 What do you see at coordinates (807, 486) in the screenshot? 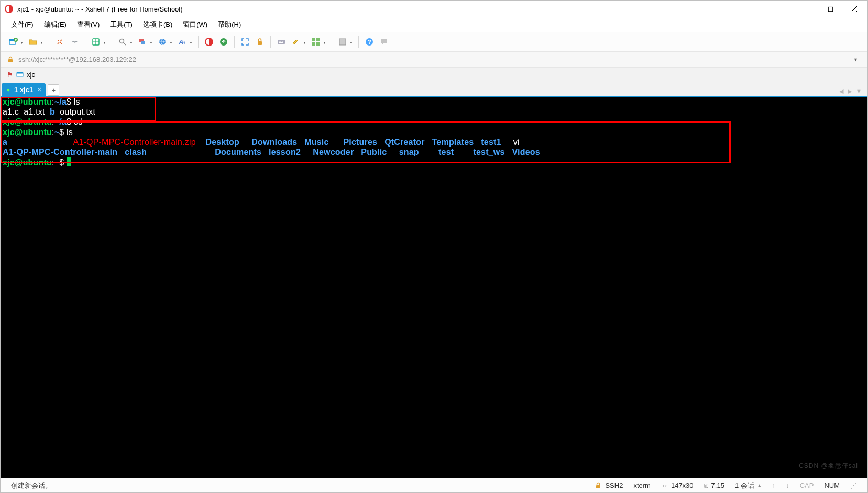
I see `status-caps: CAP` at bounding box center [807, 486].